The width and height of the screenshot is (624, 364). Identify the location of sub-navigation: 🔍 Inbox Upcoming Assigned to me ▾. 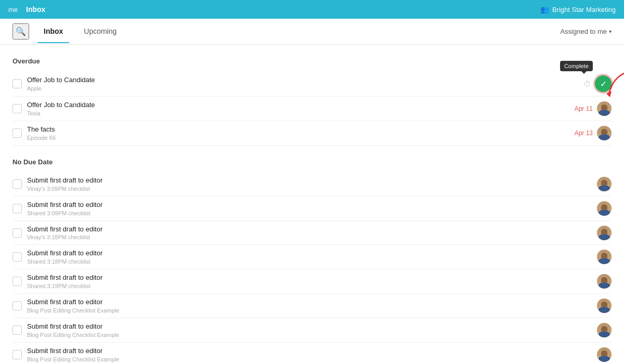
(312, 32).